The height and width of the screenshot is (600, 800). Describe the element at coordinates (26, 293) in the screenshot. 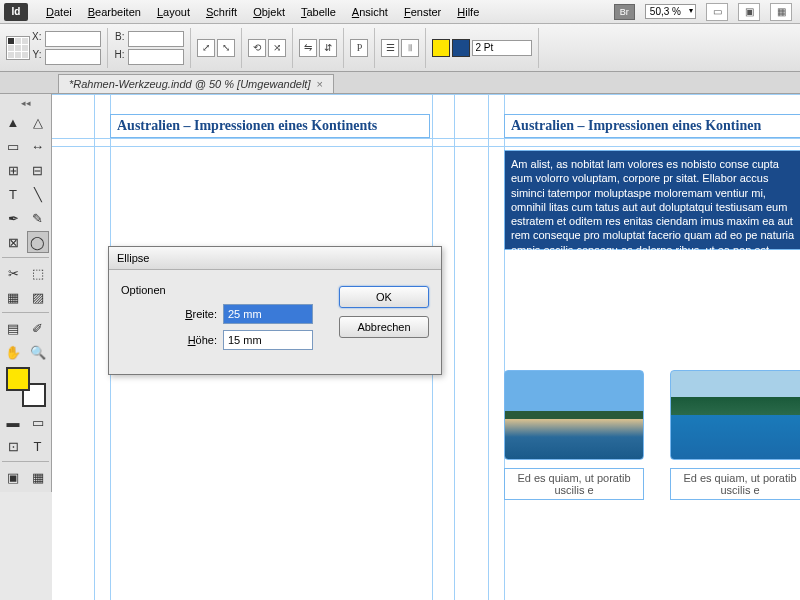

I see `tool-panel: ◂◂ ▲ △ ▭ ↔ ⊞ ⊟ T ╲ ✒ ✎ ⊠ ◯ ✂ ⬚ ▦ ▨ ▤ ✐ ✋…` at that location.